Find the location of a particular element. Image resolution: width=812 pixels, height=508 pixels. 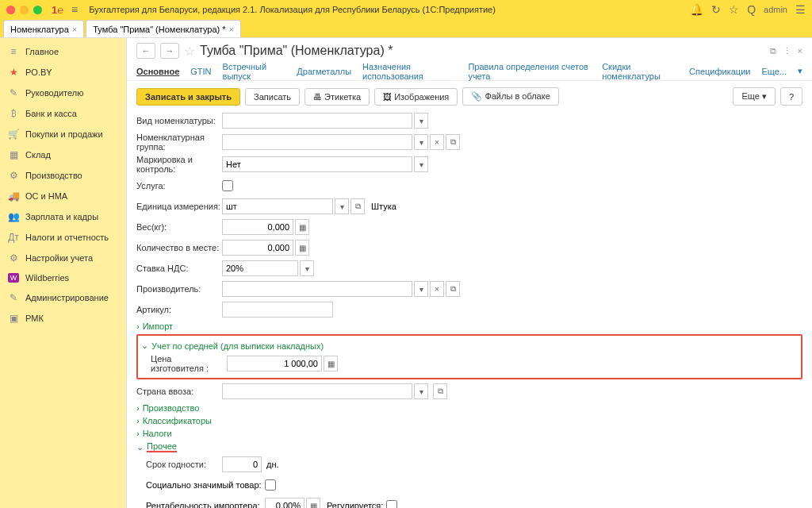

unit-field is located at coordinates (278, 206).